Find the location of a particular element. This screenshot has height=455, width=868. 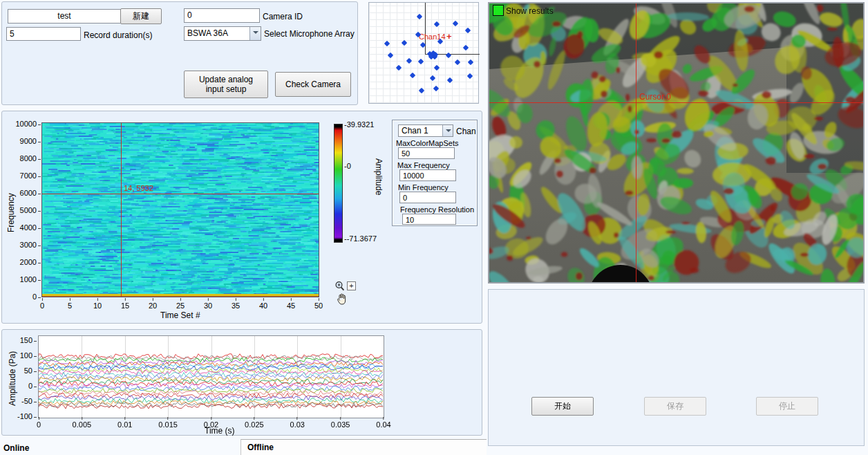

run-control-panel: 开始 保存 停止 is located at coordinates (676, 368).